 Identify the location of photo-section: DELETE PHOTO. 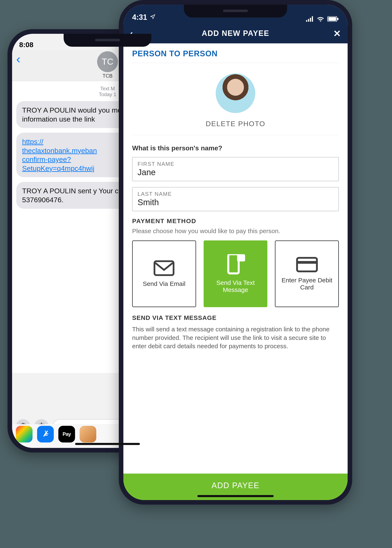
(236, 99).